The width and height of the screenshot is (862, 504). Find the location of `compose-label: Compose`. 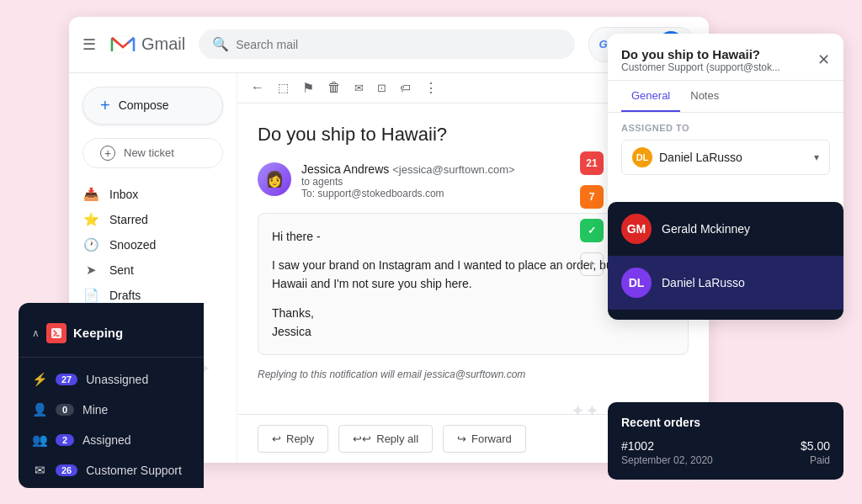

compose-label: Compose is located at coordinates (144, 105).